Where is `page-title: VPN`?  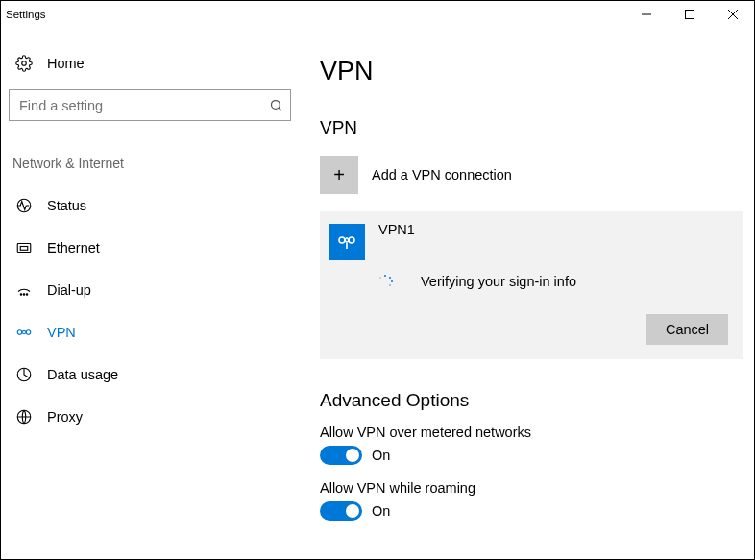
page-title: VPN is located at coordinates (531, 71).